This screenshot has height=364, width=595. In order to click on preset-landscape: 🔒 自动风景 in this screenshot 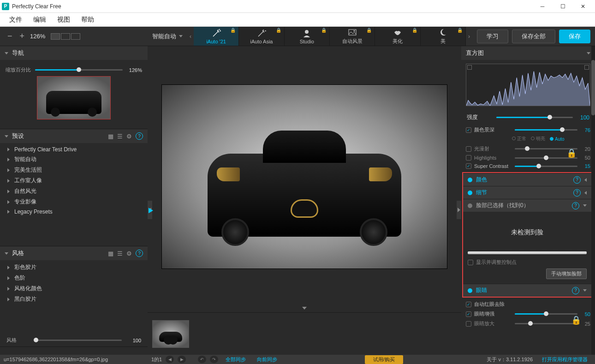, I will do `click(352, 36)`.